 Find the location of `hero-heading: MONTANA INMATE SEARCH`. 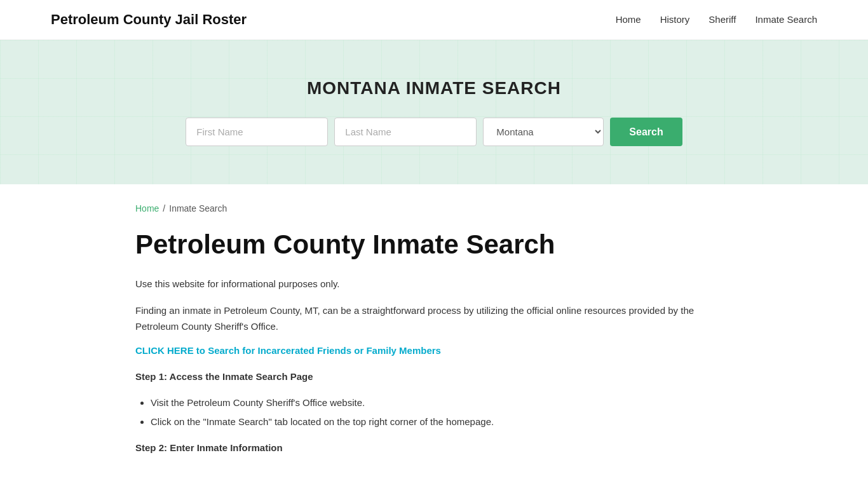

hero-heading: MONTANA INMATE SEARCH is located at coordinates (434, 88).